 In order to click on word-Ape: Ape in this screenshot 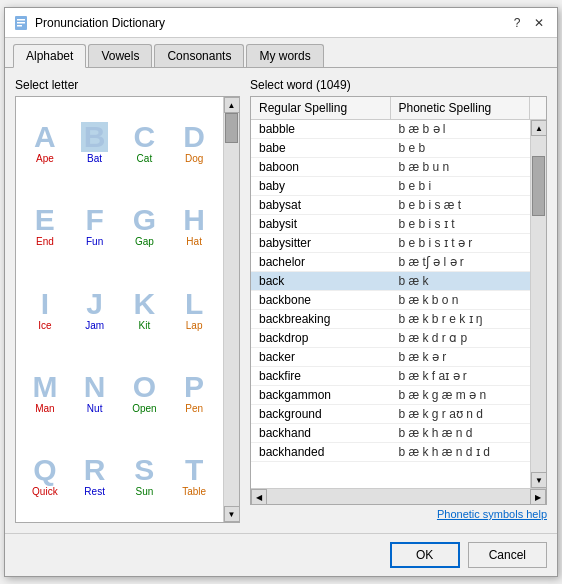, I will do `click(45, 158)`.